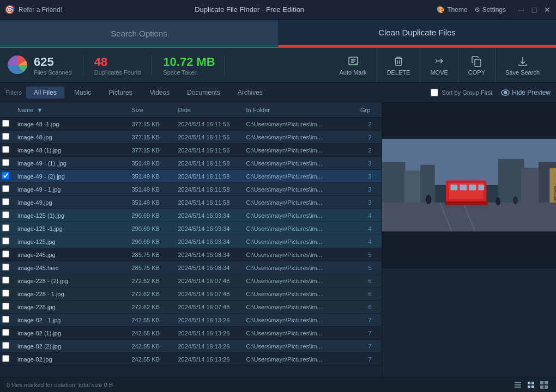 This screenshot has width=556, height=392. I want to click on row-grp: 2, so click(370, 150).